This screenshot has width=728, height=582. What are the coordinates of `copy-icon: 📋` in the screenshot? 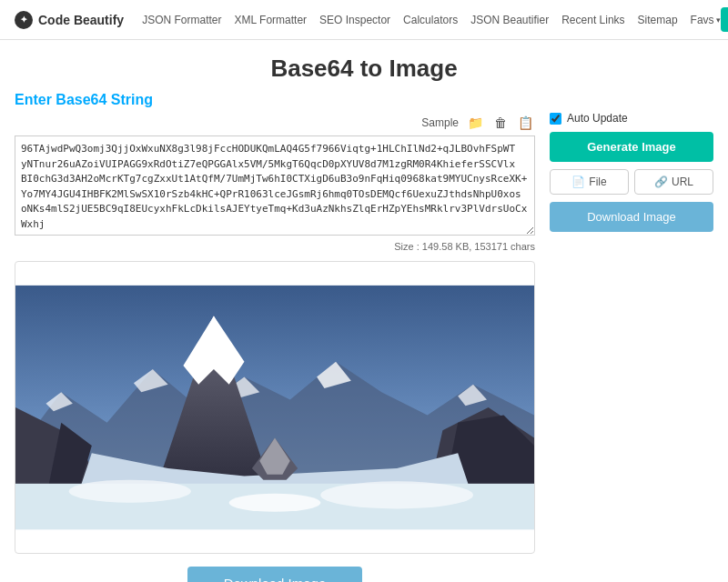 It's located at (526, 123).